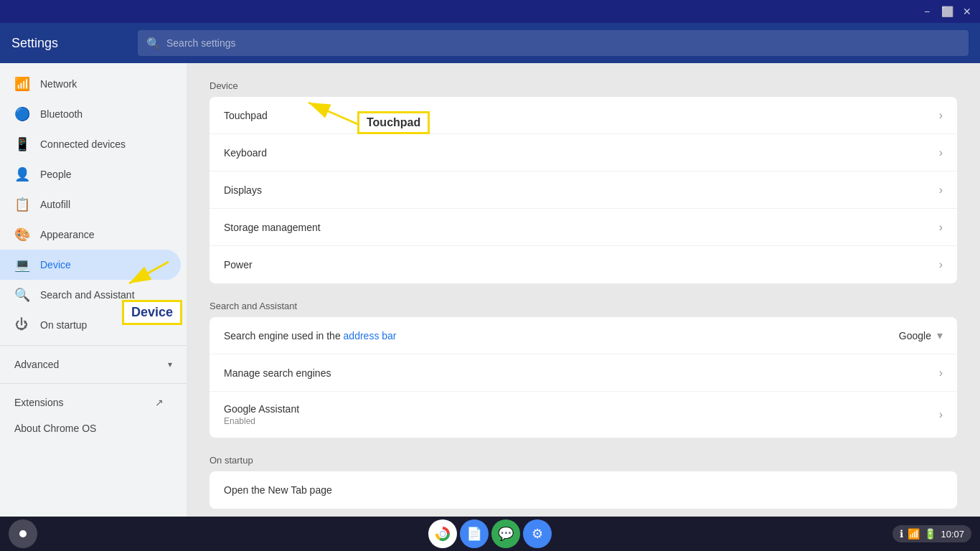  Describe the element at coordinates (563, 43) in the screenshot. I see `search-input` at that location.